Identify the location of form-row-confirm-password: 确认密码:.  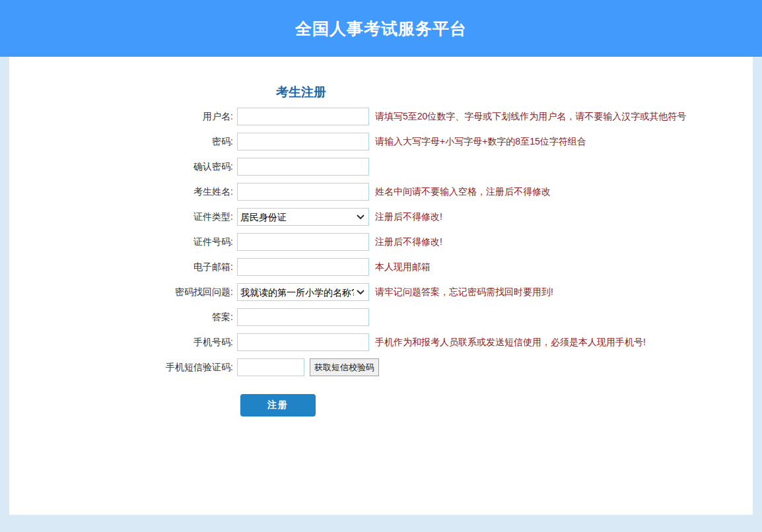
(381, 166).